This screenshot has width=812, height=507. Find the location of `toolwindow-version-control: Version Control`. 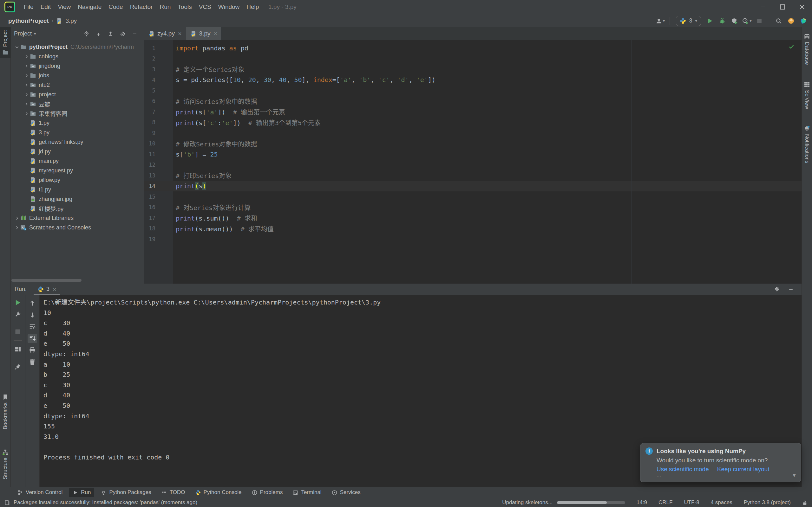

toolwindow-version-control: Version Control is located at coordinates (40, 493).